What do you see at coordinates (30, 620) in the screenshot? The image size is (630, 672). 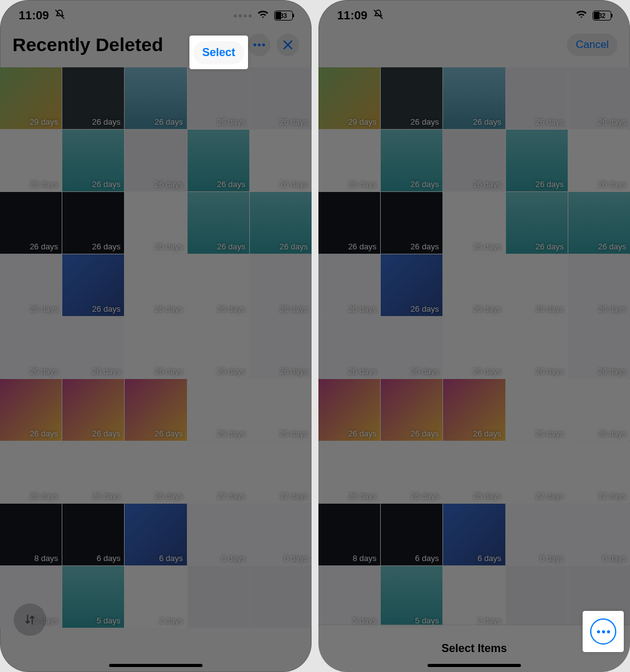 I see `sort-fab` at bounding box center [30, 620].